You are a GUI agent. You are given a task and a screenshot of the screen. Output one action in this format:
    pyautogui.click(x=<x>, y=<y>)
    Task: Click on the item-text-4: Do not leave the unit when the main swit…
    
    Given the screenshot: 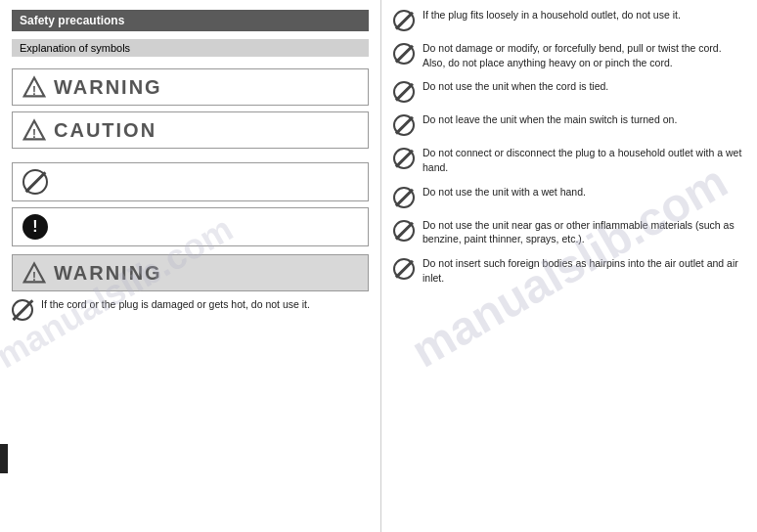 What is the action you would take?
    pyautogui.click(x=550, y=119)
    